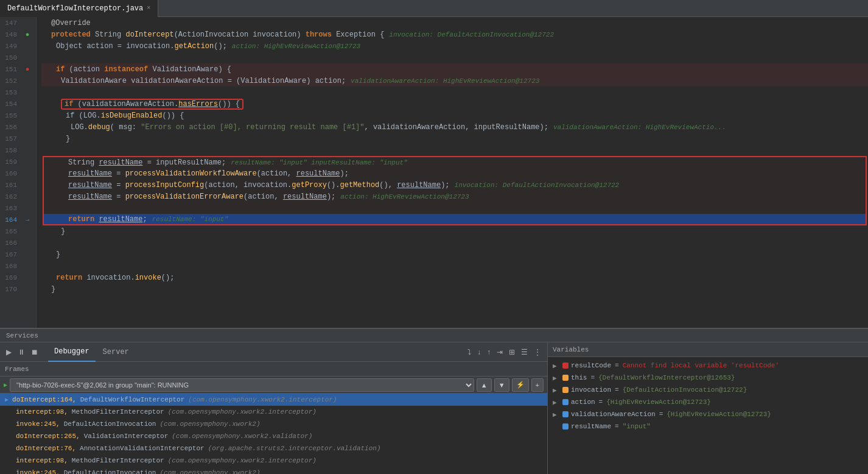  Describe the element at coordinates (520, 385) in the screenshot. I see `thread-filter-btn: ⚡` at that location.